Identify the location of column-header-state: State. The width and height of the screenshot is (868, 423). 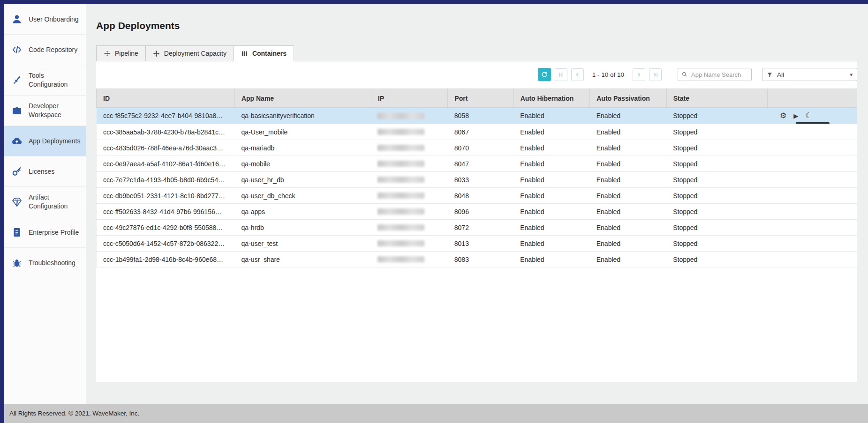
(717, 98).